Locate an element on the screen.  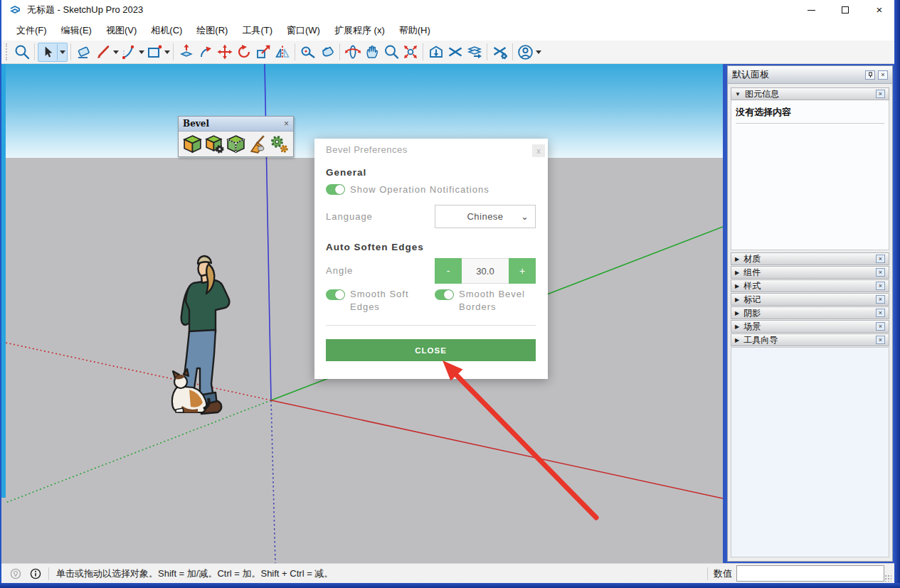
instructor-info-icon is located at coordinates (36, 574).